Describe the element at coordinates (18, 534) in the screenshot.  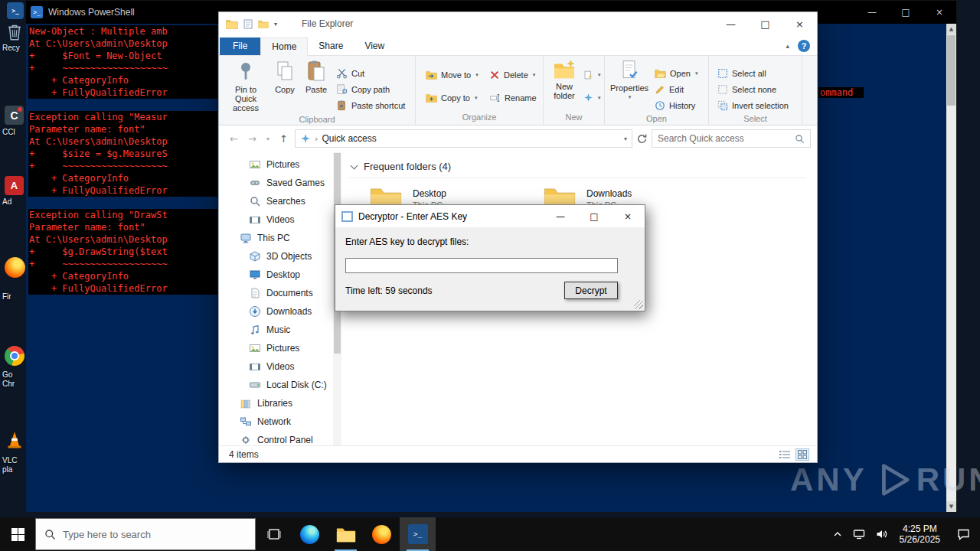
I see `start-button` at that location.